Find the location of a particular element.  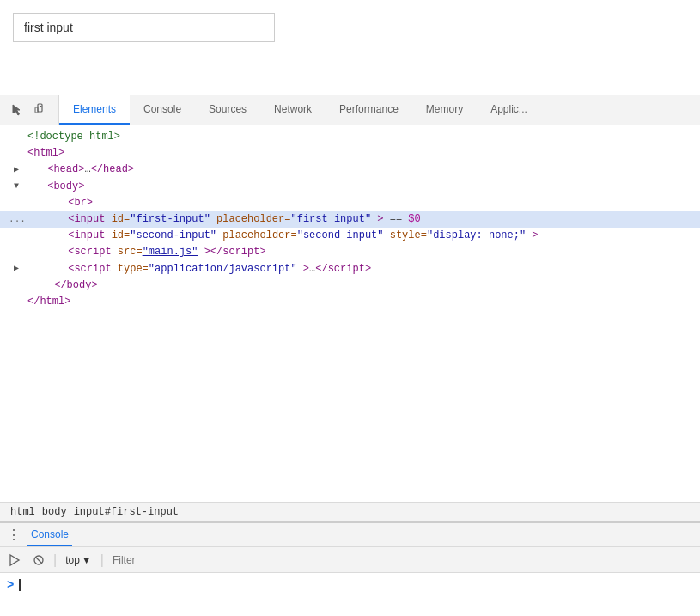

console-filter-input is located at coordinates (402, 560).